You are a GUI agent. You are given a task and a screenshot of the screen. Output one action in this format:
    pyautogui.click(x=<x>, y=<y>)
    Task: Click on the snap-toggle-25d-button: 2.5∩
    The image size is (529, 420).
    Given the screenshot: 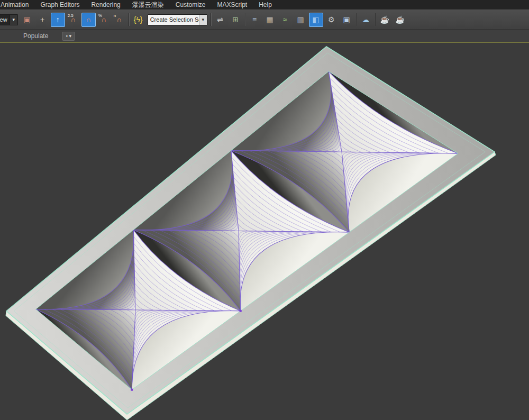 What is the action you would take?
    pyautogui.click(x=73, y=20)
    